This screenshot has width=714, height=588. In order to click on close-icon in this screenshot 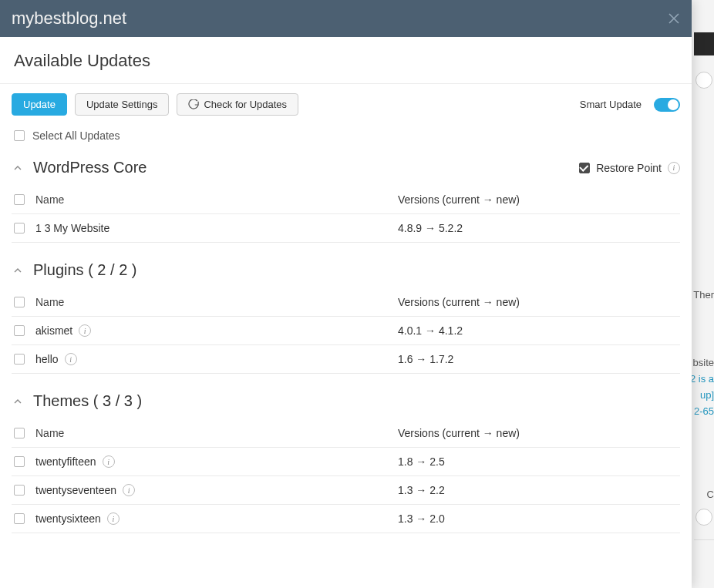, I will do `click(674, 18)`.